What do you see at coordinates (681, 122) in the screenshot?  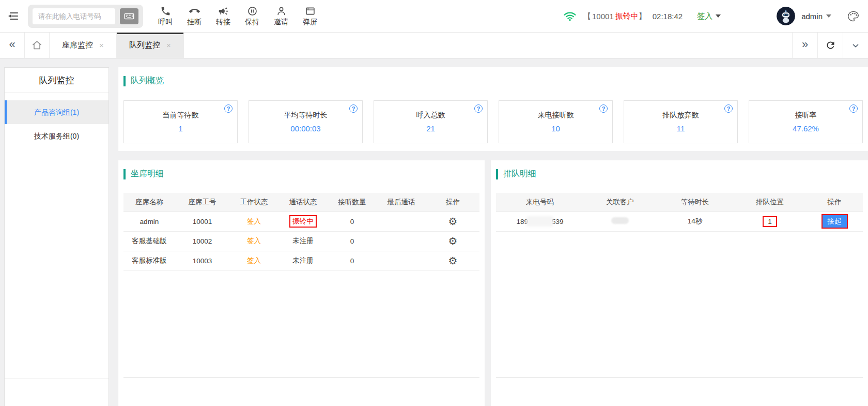 I see `kpi-card-abandoned: ? 排队放弃数 11` at bounding box center [681, 122].